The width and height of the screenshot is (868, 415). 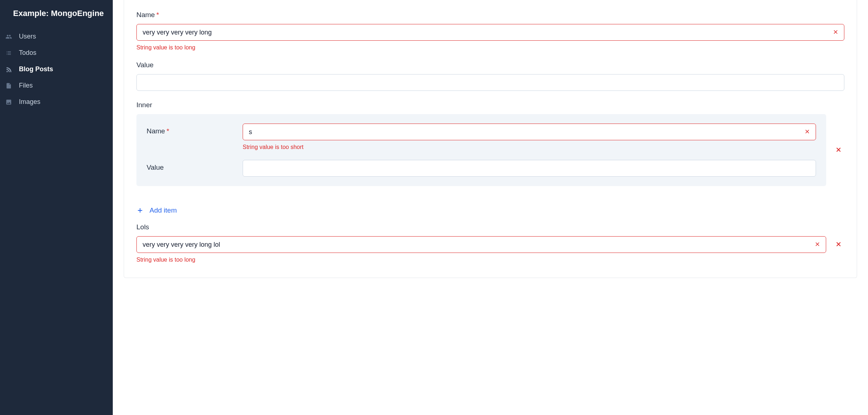 I want to click on plus-icon, so click(x=140, y=210).